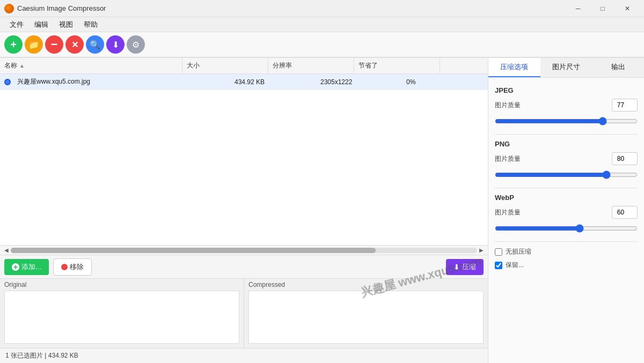 This screenshot has width=644, height=363. What do you see at coordinates (566, 144) in the screenshot?
I see `png-section-title: PNG` at bounding box center [566, 144].